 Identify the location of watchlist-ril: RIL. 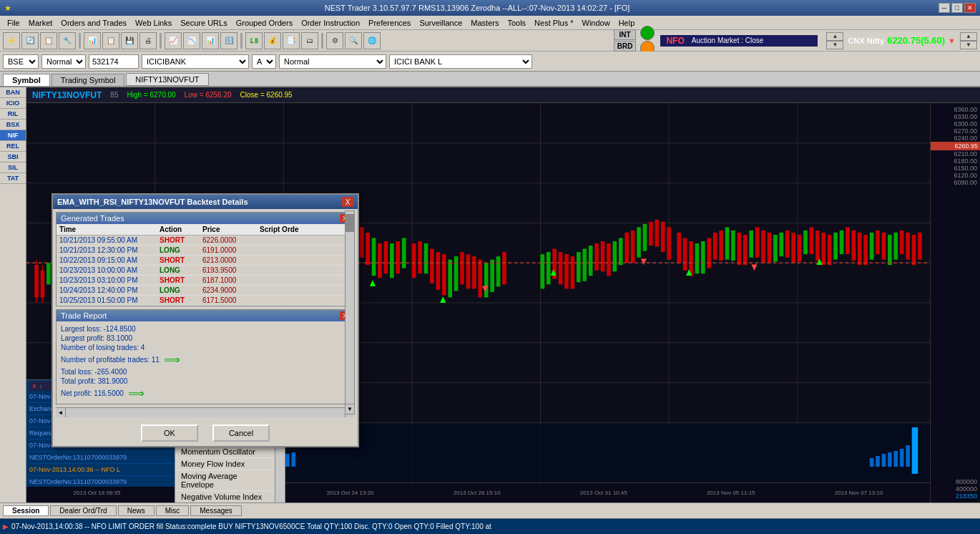
(13, 115).